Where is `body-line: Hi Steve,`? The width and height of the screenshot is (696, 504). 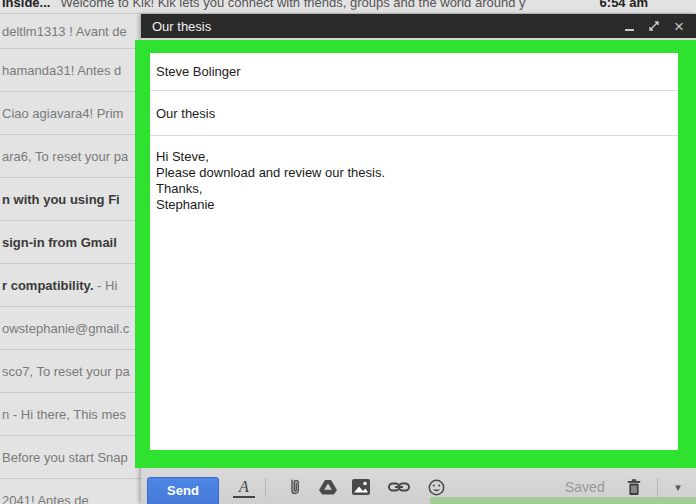
body-line: Hi Steve, is located at coordinates (414, 157).